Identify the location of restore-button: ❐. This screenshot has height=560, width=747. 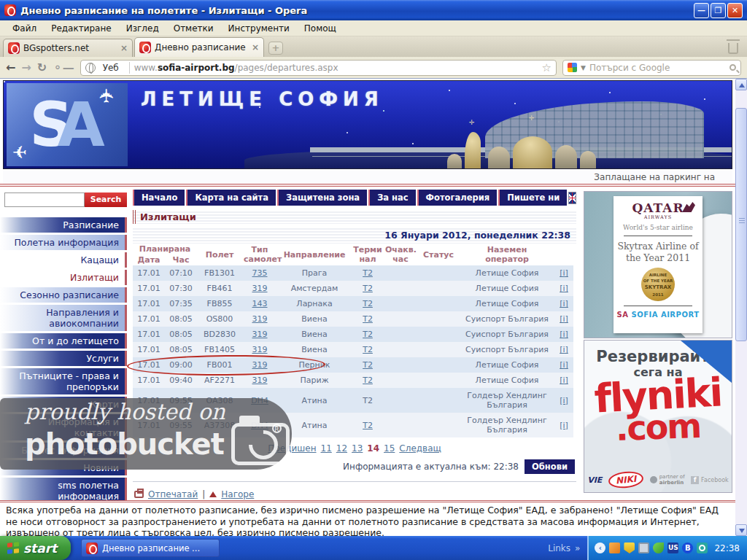
(718, 10).